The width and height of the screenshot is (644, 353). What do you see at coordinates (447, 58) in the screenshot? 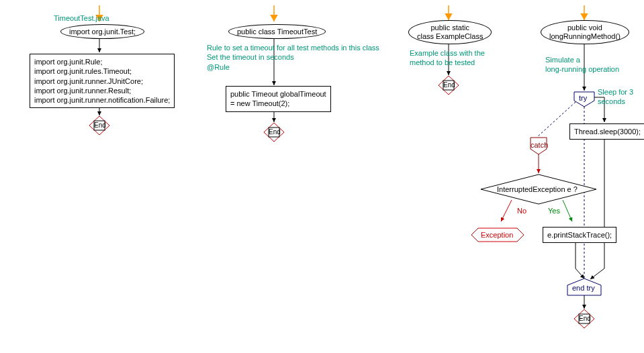
I see `branch3-comment: Example class with the method to be test…` at bounding box center [447, 58].